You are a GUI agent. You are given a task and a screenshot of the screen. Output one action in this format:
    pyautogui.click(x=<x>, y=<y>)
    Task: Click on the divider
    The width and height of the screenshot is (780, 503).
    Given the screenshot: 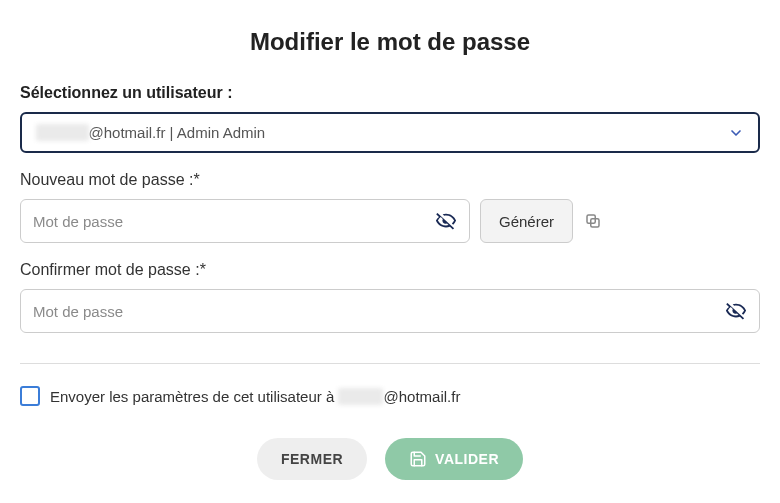 What is the action you would take?
    pyautogui.click(x=390, y=364)
    